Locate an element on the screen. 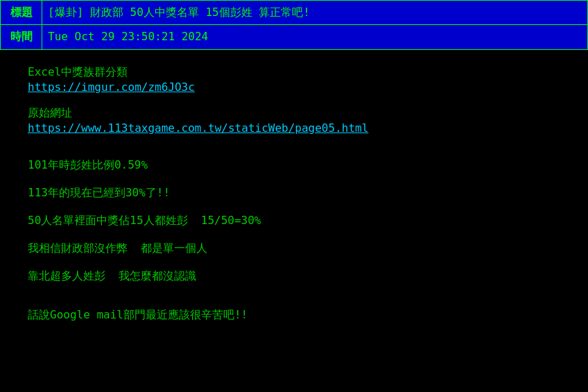  source-block: 原始網址 https://www.113taxgame.com.tw/stati… is located at coordinates (294, 119).